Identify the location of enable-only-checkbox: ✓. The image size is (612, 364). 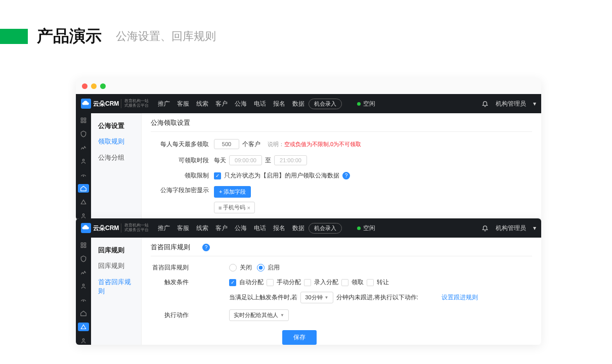
(217, 176).